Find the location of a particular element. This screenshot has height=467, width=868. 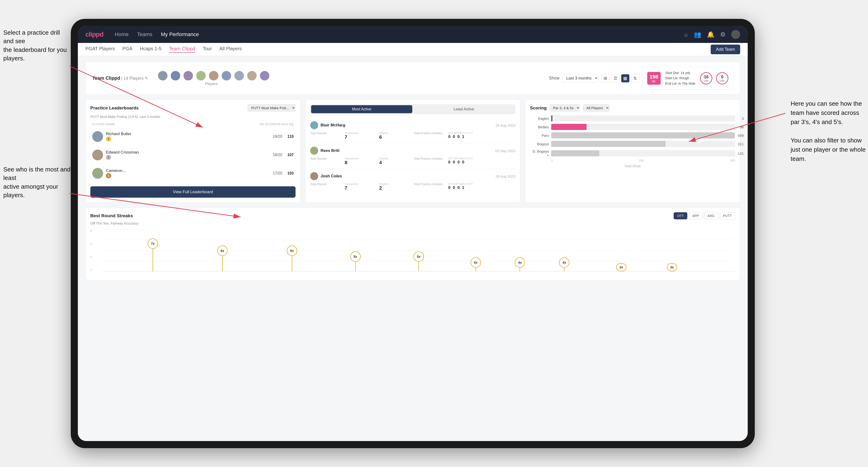

bar-fill-birdies is located at coordinates (569, 127).